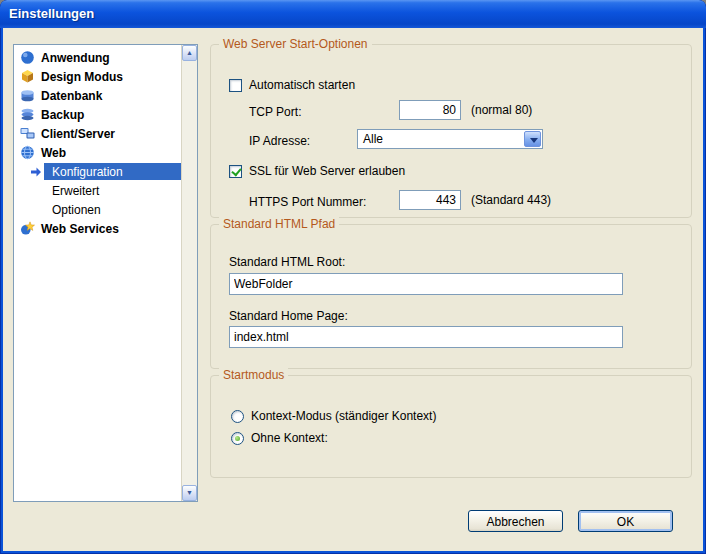 This screenshot has width=706, height=554. I want to click on scroll-down-button: ▼, so click(190, 493).